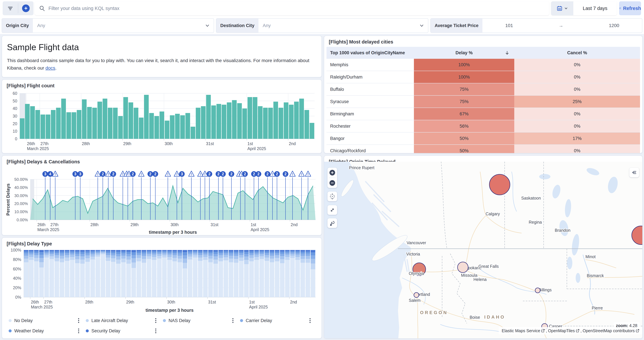 The image size is (644, 340). Describe the element at coordinates (278, 321) in the screenshot. I see `legend-item-carrier-delay: Carrier Delay` at that location.